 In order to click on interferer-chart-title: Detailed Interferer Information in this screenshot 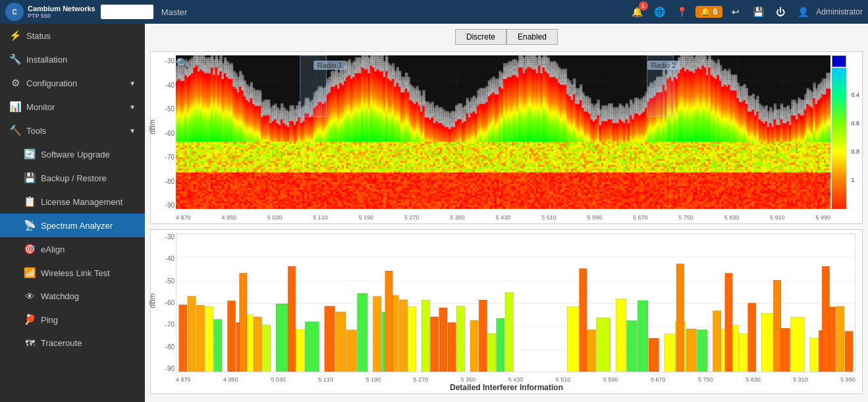, I will do `click(506, 388)`.